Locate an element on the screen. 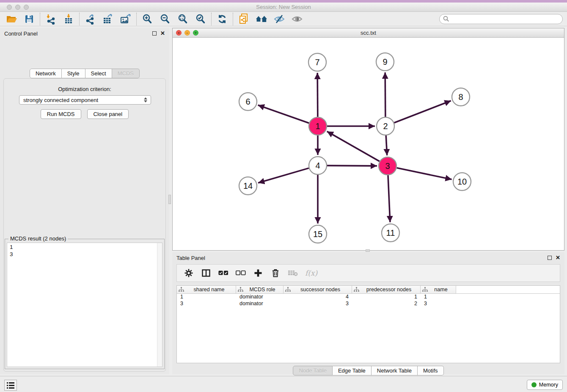  optimization-criterion-select: strongly connected component is located at coordinates (85, 100).